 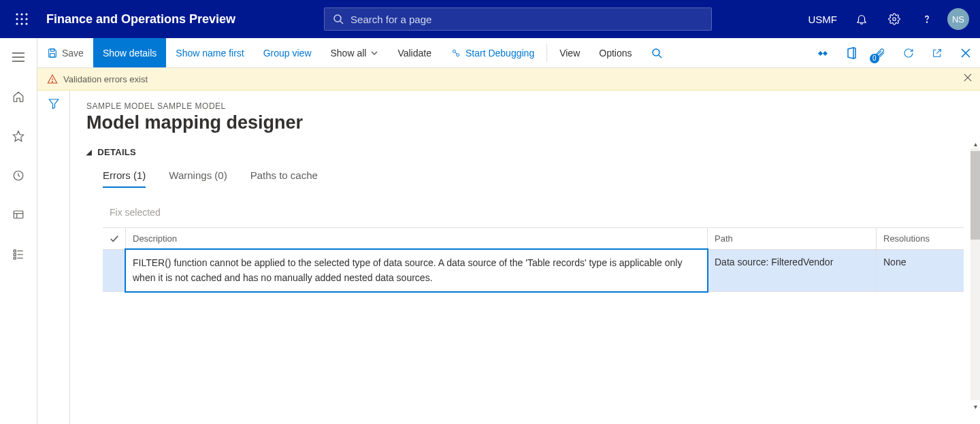 What do you see at coordinates (547, 53) in the screenshot?
I see `divider` at bounding box center [547, 53].